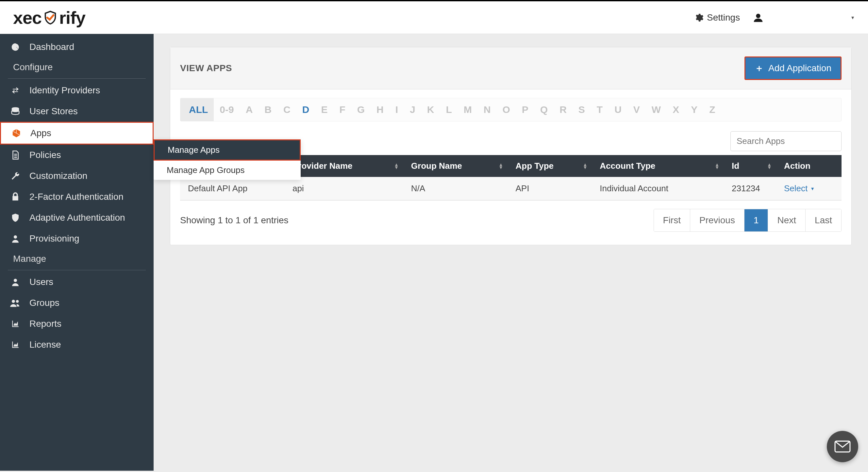 This screenshot has height=472, width=868. I want to click on user-menu: ▼, so click(804, 18).